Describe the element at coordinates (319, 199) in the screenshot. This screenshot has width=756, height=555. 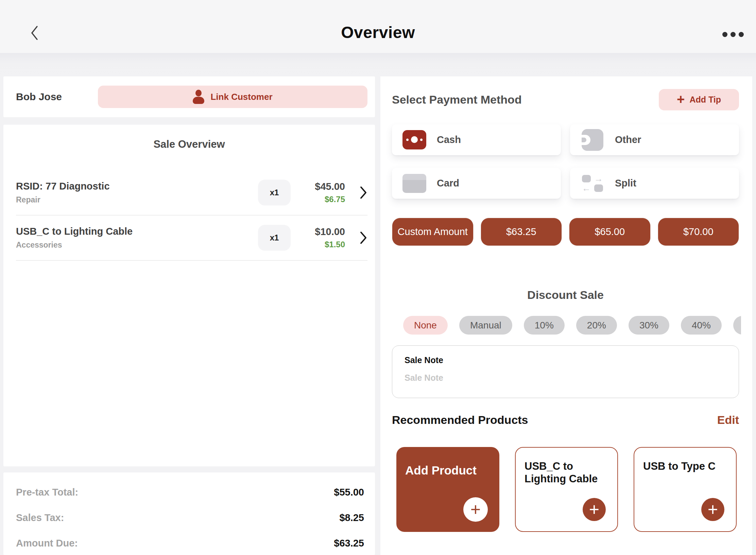
I see `item-tax: $6.75` at that location.